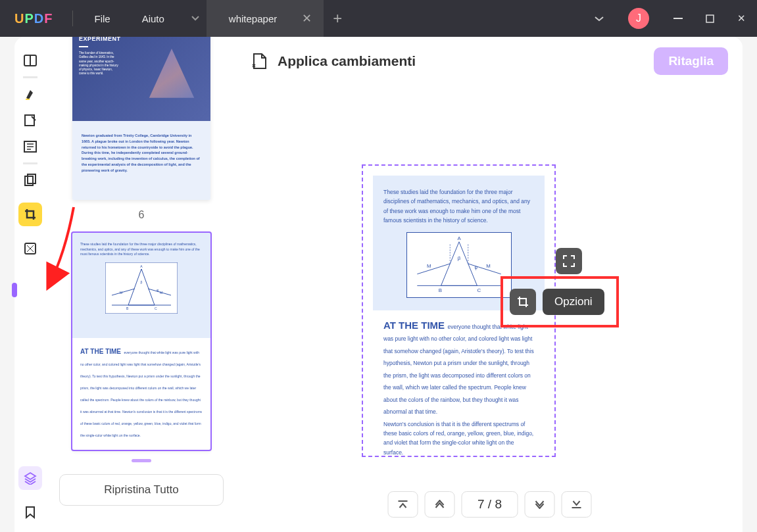 This screenshot has width=757, height=532. I want to click on tab-active: whitepaper ✕, so click(265, 18).